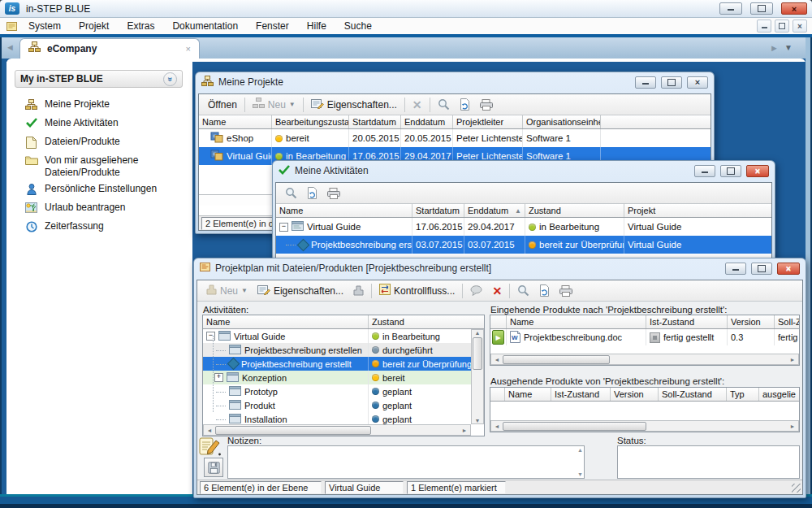 The width and height of the screenshot is (812, 508). Describe the element at coordinates (375, 122) in the screenshot. I see `column-header: Startdatum` at that location.